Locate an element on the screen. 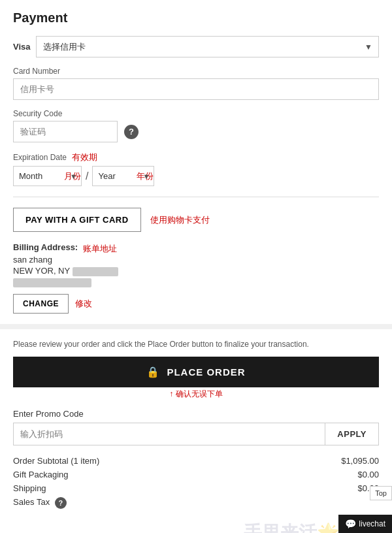  security-code-label: Security Code is located at coordinates (196, 114).